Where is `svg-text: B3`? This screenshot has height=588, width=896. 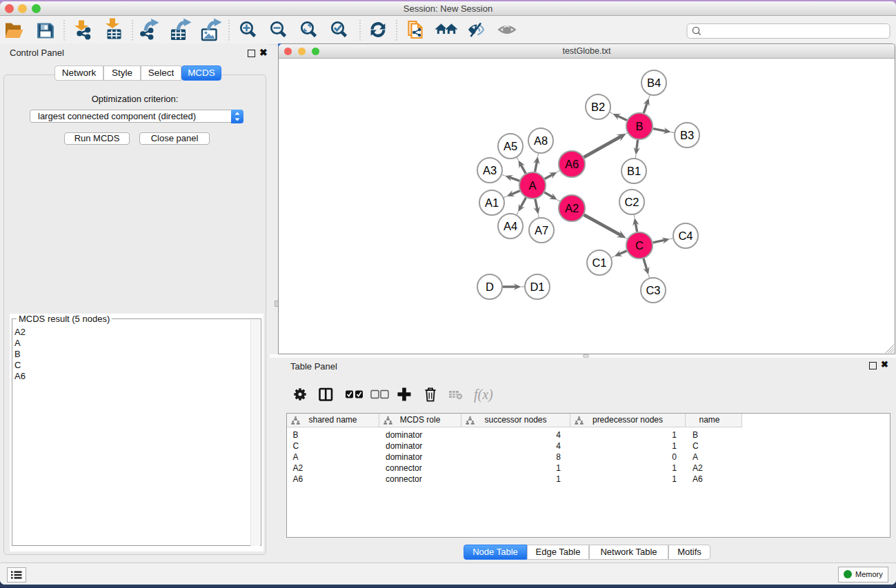
svg-text: B3 is located at coordinates (687, 135).